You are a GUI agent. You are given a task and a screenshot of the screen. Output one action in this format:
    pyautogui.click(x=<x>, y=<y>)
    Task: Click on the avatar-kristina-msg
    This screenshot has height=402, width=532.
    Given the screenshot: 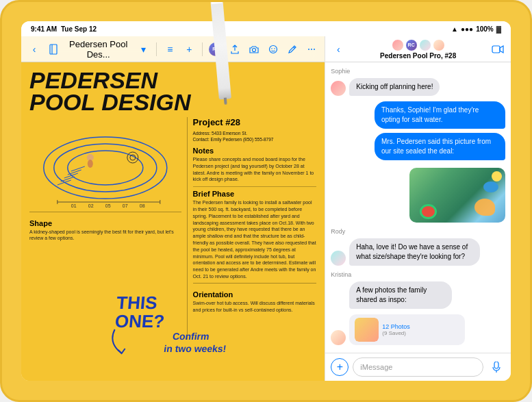 What is the action you would take?
    pyautogui.click(x=338, y=338)
    